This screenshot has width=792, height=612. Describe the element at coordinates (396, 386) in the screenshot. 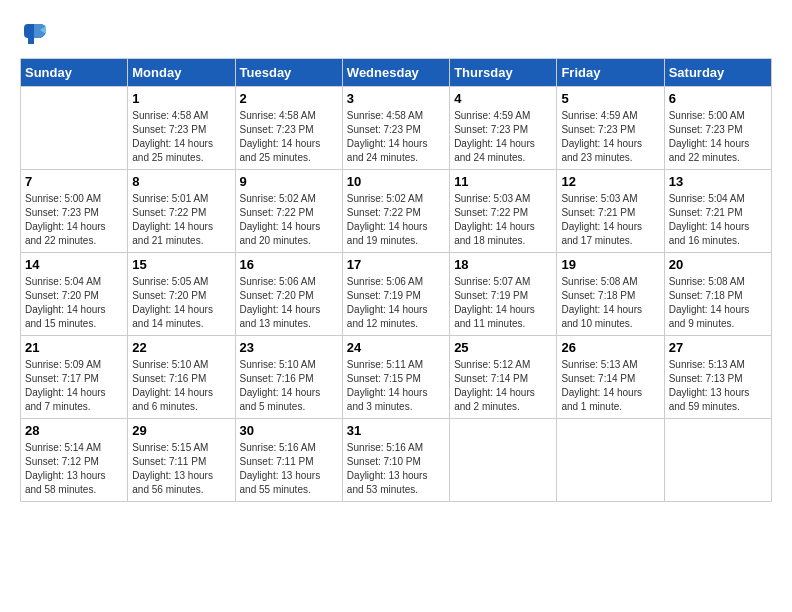

I see `day-info: Sunrise: 5:11 AMSunset: 7:15 PMDaylight:…` at that location.